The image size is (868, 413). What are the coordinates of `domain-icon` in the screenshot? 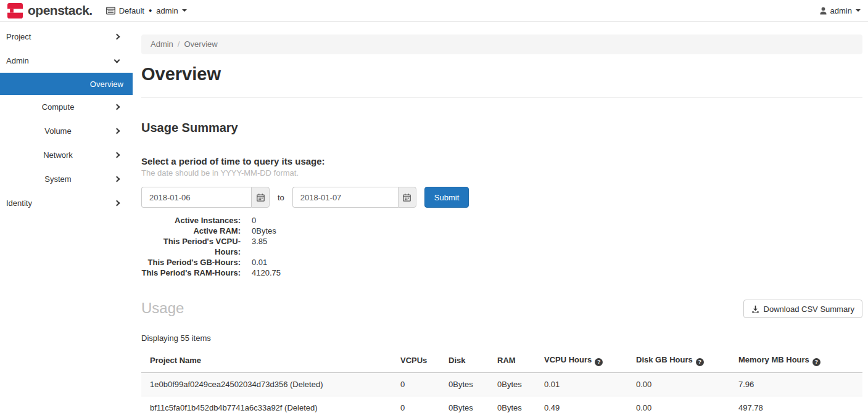 It's located at (111, 11).